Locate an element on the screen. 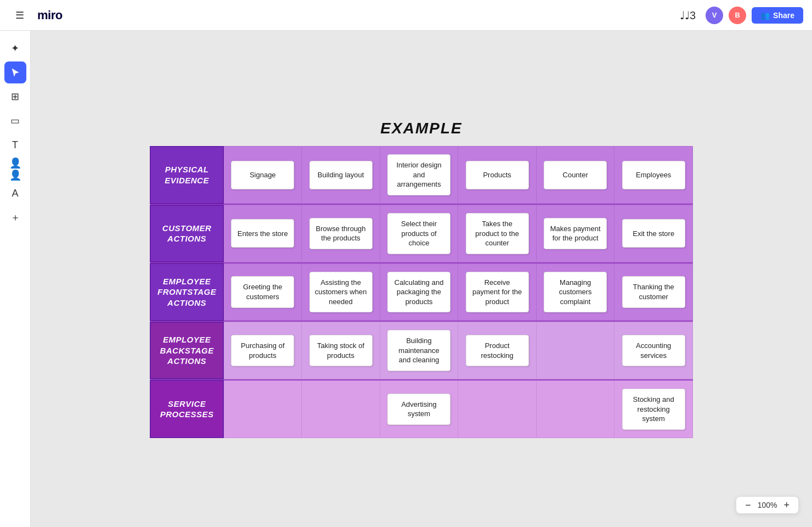 Image resolution: width=812 pixels, height=527 pixels. left-toolbar: ✦ ⊞ ▭ T 👤👤 A ＋ is located at coordinates (15, 279).